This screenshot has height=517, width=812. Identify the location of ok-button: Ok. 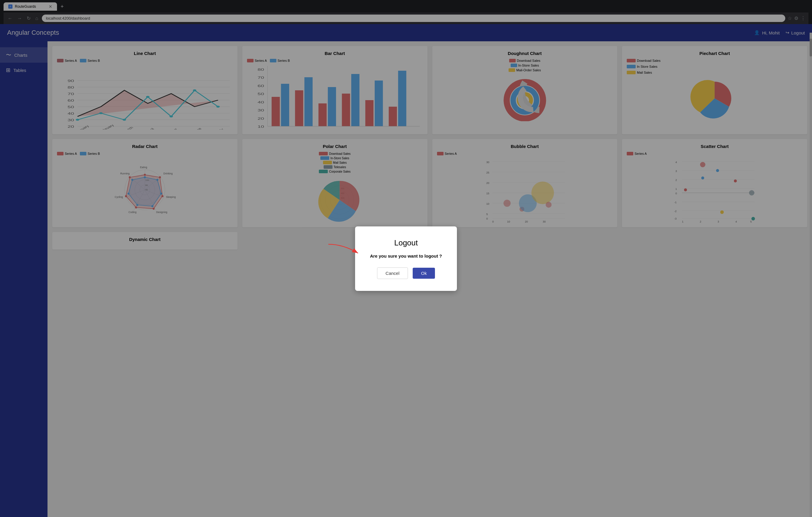
(424, 273).